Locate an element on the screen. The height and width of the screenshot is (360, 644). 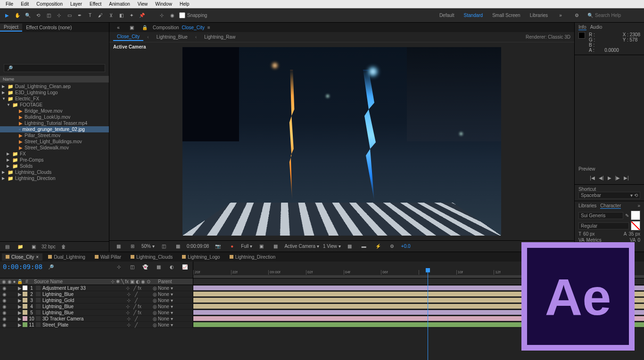
tree-item: ▶📁FX is located at coordinates (55, 154).